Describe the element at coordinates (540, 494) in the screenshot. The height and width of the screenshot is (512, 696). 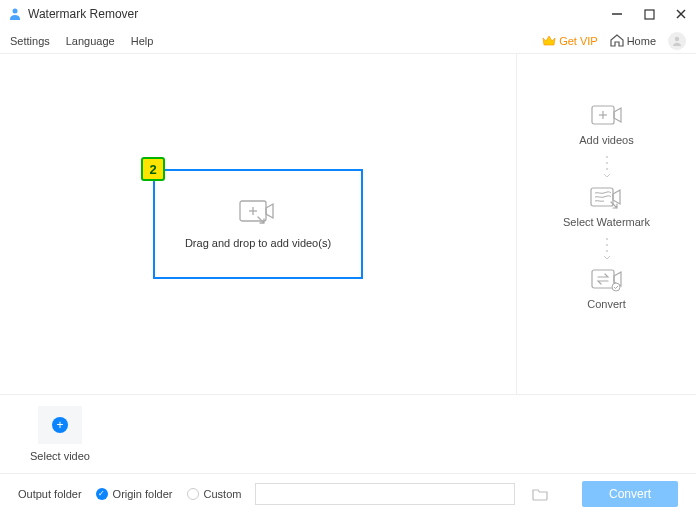
I see `folder-icon` at that location.